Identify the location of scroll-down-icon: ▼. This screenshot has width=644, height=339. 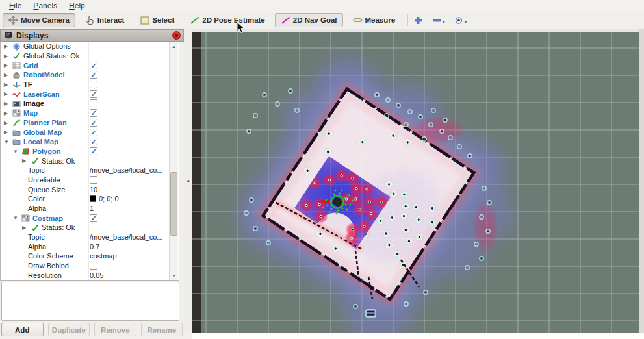
(174, 275).